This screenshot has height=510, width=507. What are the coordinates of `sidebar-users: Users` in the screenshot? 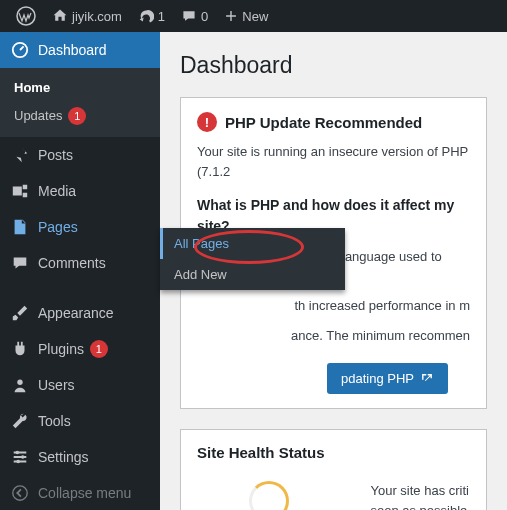 It's located at (80, 385).